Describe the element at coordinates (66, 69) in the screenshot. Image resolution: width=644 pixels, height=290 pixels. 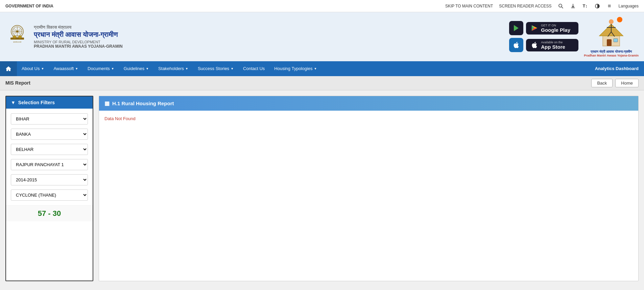
I see `nav-item-awaassoft: Awaassoft ▼` at that location.